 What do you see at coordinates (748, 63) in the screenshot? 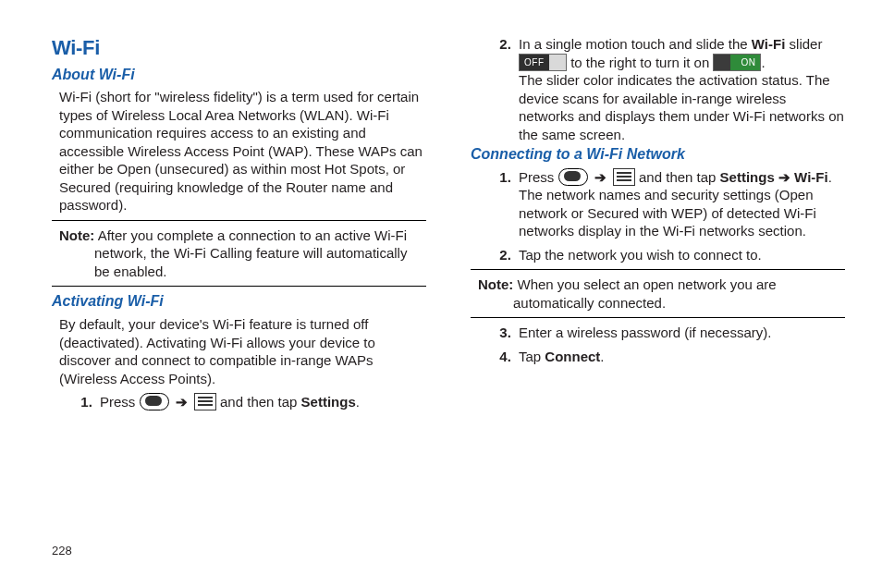
I see `slider-on-label: ON` at bounding box center [748, 63].